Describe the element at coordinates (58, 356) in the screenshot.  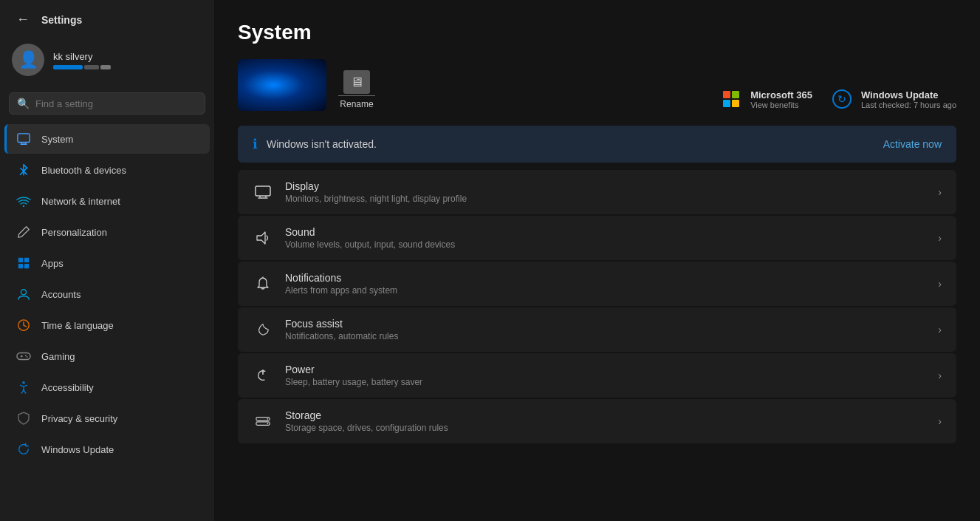
I see `sidebar-item-label-gaming: Gaming` at that location.